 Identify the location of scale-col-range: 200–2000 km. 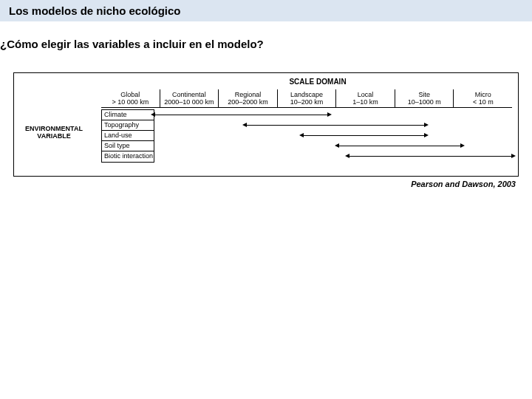
(248, 102).